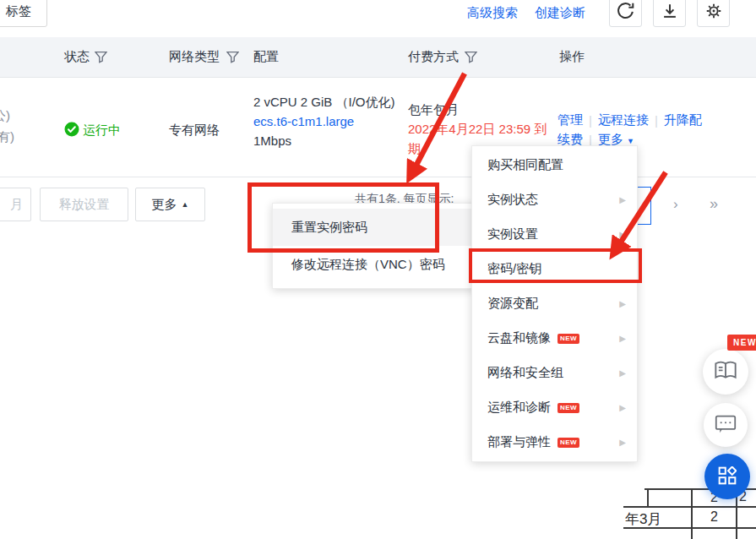 This screenshot has height=539, width=756. I want to click on advanced-search-link: 高级搜索, so click(492, 14).